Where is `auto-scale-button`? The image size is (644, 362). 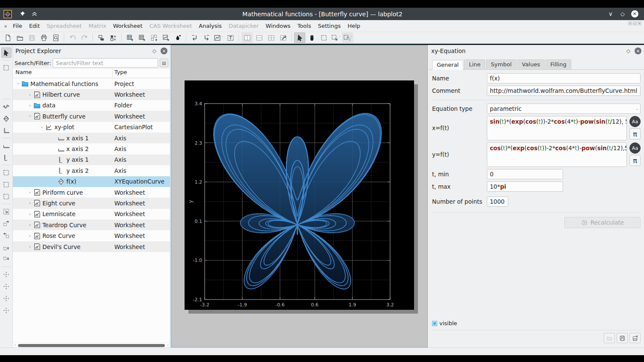 auto-scale-button is located at coordinates (6, 274).